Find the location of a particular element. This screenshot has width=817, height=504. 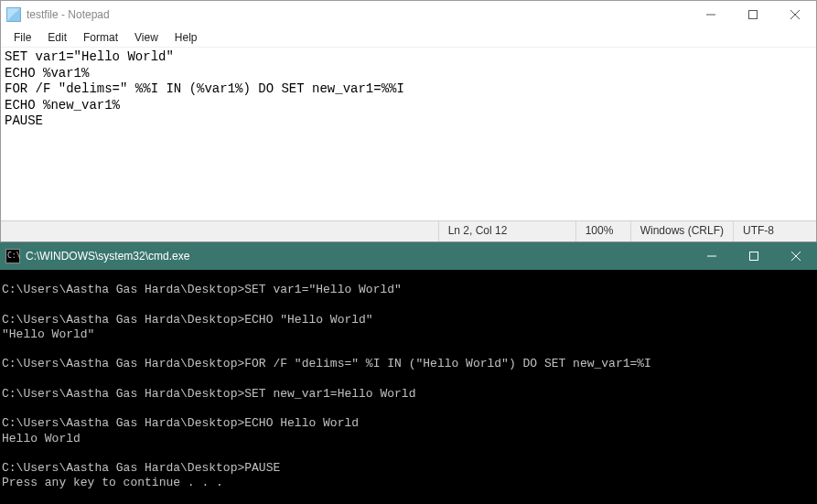

window-title: testfile - Notepad is located at coordinates (359, 15).